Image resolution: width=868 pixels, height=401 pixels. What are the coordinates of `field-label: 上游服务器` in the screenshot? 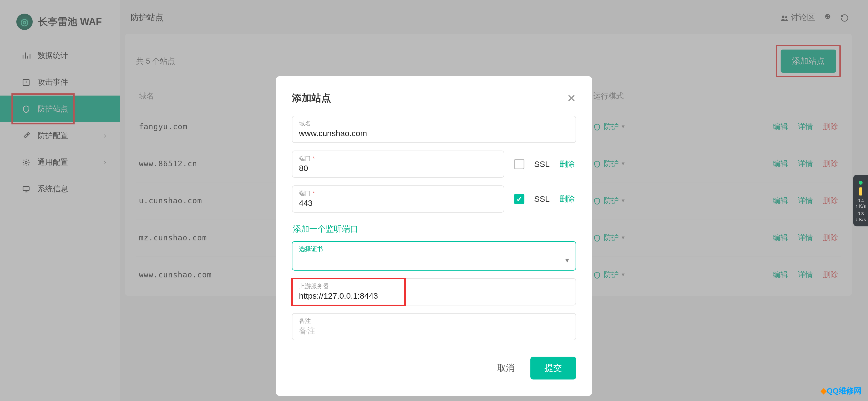 It's located at (434, 286).